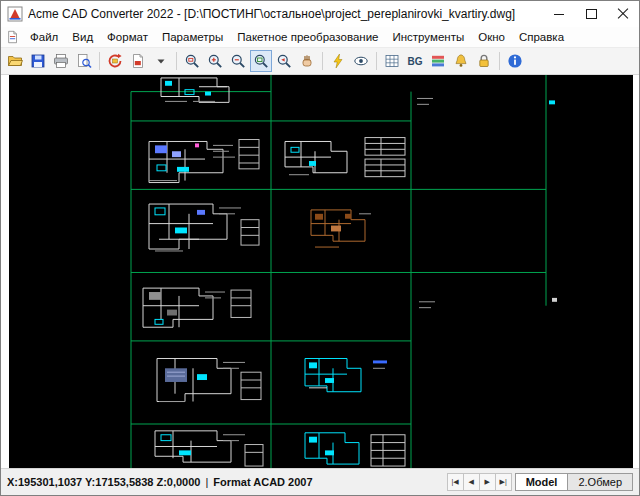 The width and height of the screenshot is (640, 496). I want to click on grid-settings-icon, so click(392, 61).